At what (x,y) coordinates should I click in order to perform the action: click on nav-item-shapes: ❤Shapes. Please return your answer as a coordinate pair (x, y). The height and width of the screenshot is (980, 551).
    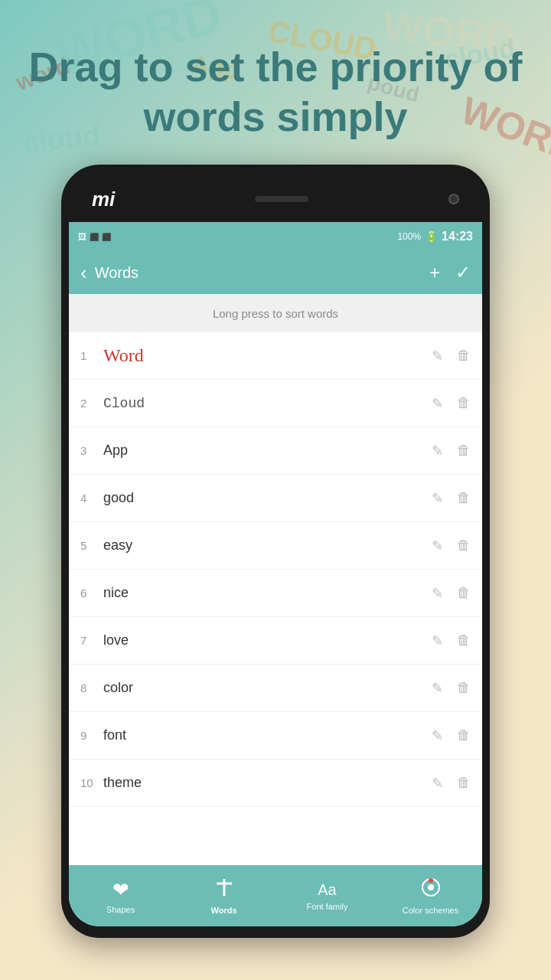
    Looking at the image, I should click on (121, 896).